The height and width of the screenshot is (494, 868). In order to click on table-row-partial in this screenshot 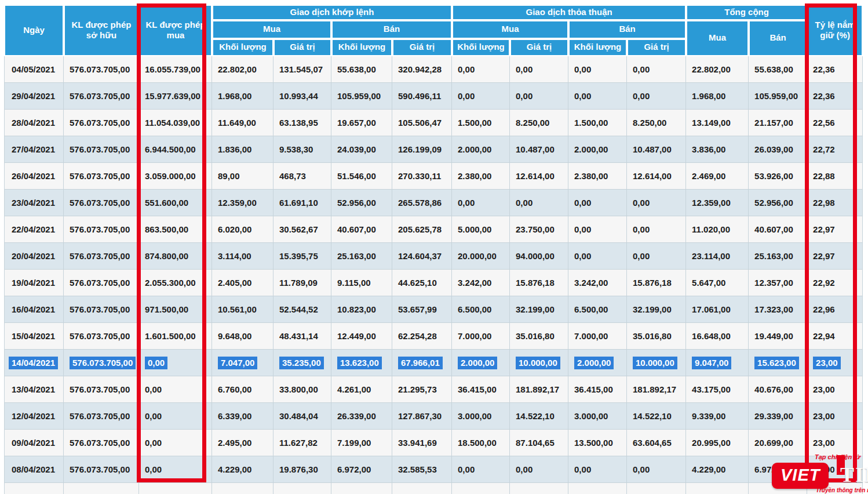, I will do `click(433, 488)`.